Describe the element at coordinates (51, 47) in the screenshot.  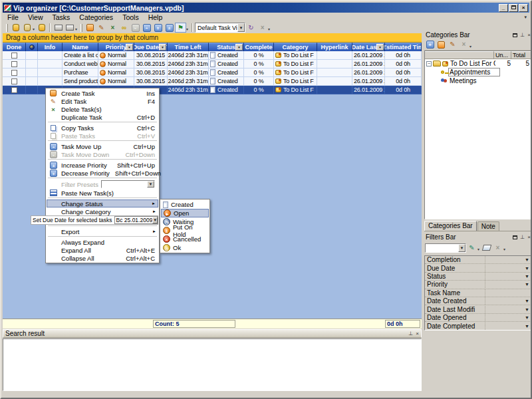
I see `column-header-info: Info` at that location.